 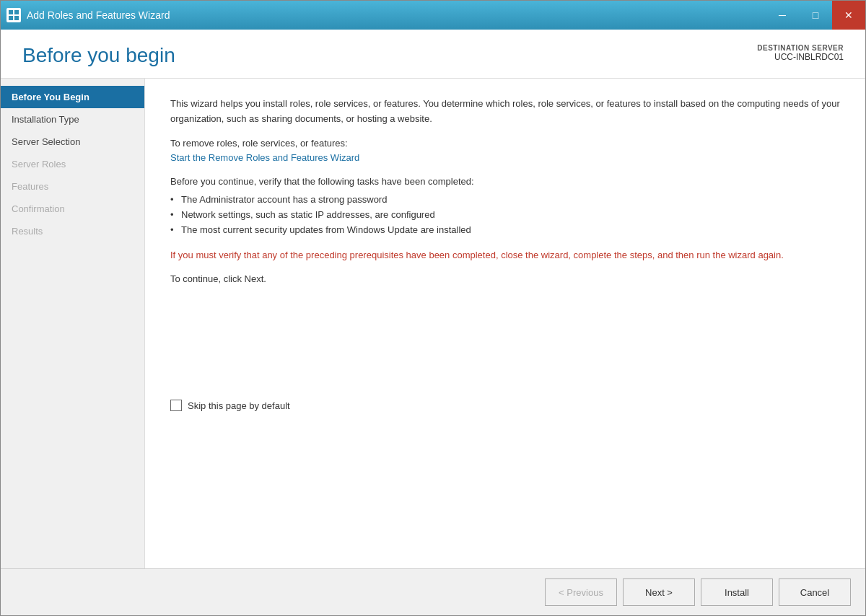 What do you see at coordinates (72, 164) in the screenshot?
I see `sidebar-item-server-roles: Server Roles` at bounding box center [72, 164].